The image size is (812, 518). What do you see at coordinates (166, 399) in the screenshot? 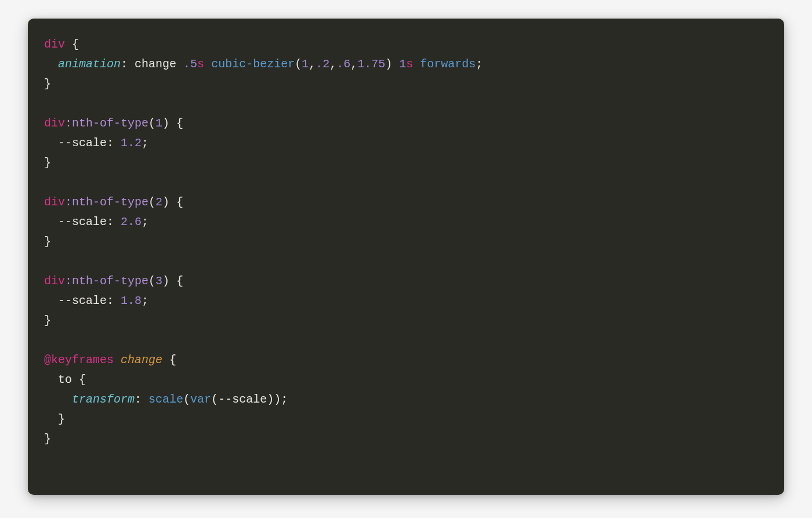
I see `function: scale` at bounding box center [166, 399].